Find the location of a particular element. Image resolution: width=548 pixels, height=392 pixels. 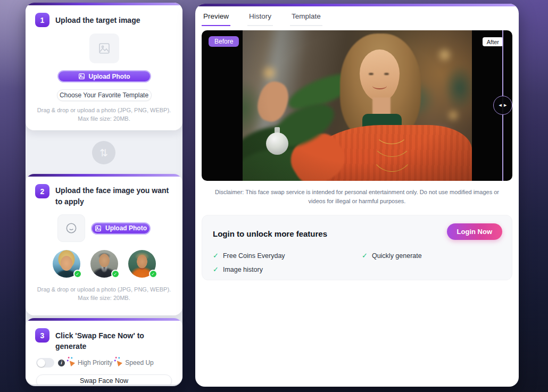

step2-card: 2 Upload the face image you want to appl… is located at coordinates (104, 245).